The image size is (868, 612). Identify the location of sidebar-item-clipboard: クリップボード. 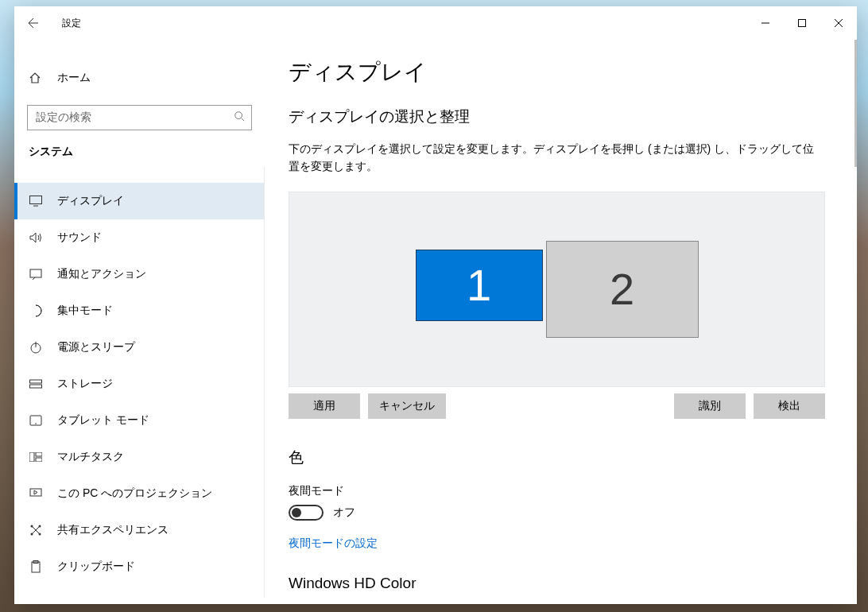
(139, 567).